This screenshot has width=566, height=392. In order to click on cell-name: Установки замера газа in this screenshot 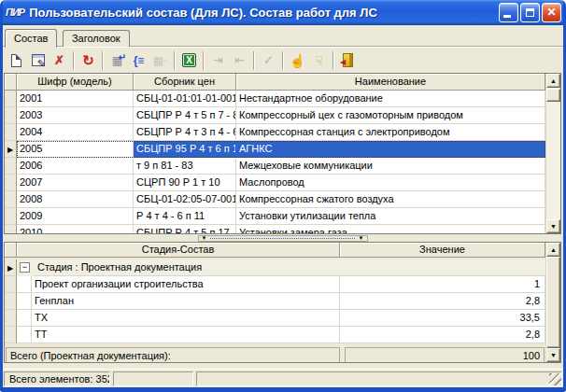, I will do `click(390, 230)`.